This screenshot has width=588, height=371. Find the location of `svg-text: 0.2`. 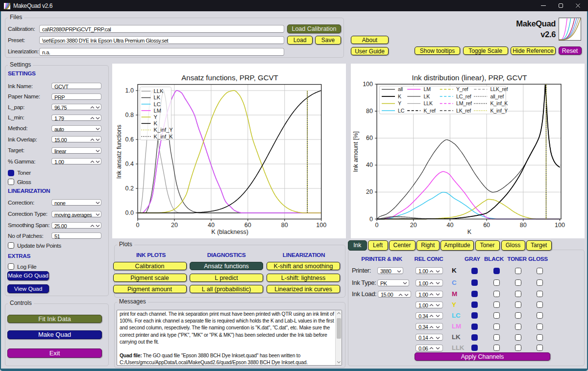

svg-text: 0.2 is located at coordinates (129, 188).